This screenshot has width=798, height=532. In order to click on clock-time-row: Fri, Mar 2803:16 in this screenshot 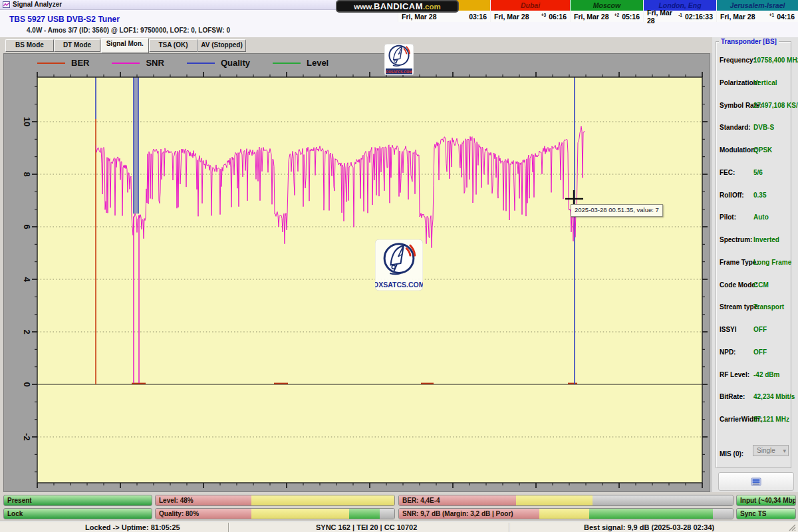, I will do `click(444, 17)`.